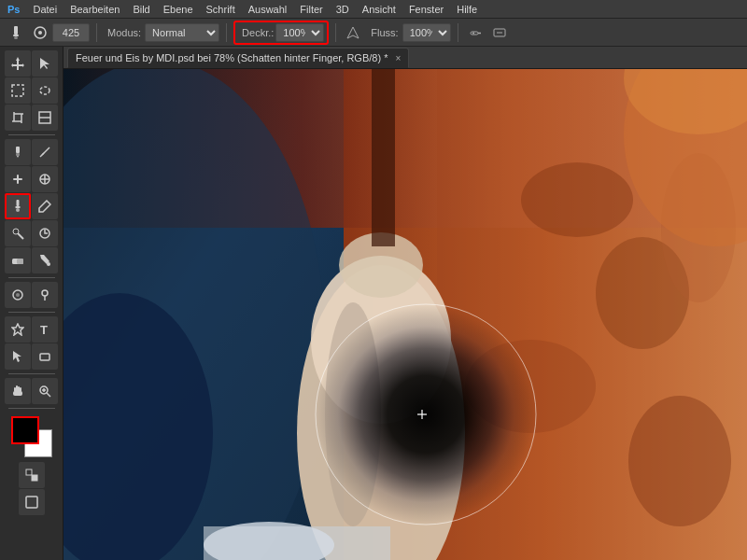 The width and height of the screenshot is (747, 560). Describe the element at coordinates (13, 9) in the screenshot. I see `ps-logo: Ps` at that location.